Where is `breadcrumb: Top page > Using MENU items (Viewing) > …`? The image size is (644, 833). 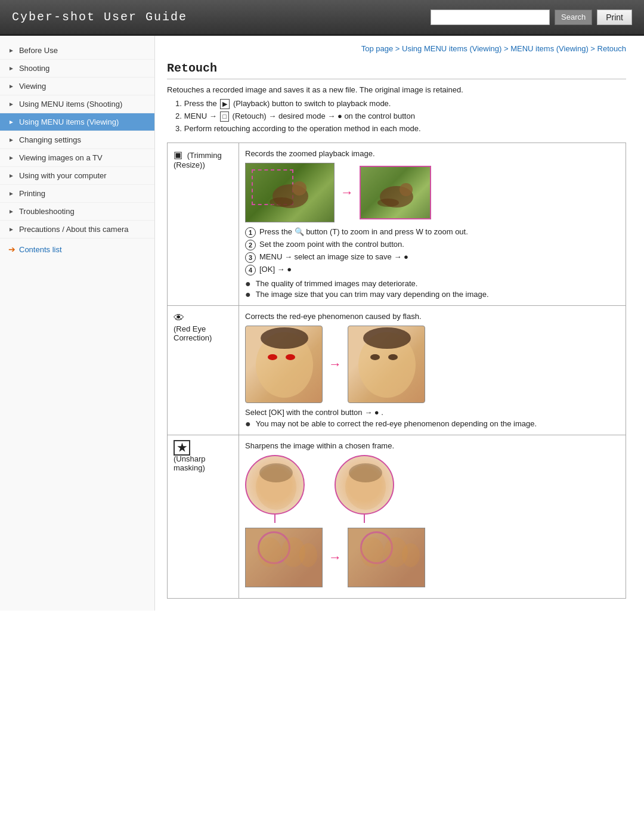
breadcrumb: Top page > Using MENU items (Viewing) > … is located at coordinates (397, 49).